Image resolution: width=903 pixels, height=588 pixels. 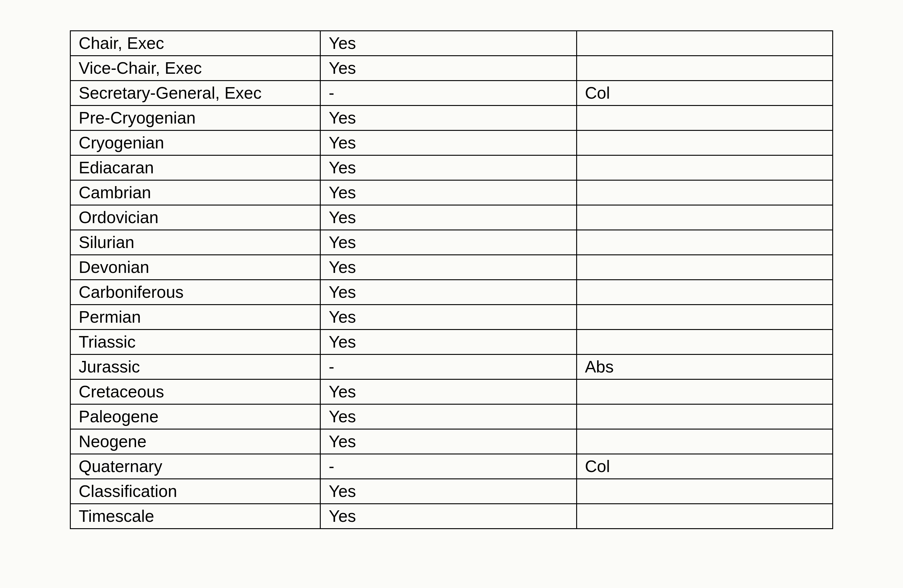 What do you see at coordinates (196, 491) in the screenshot?
I see `table-cell: Classification` at bounding box center [196, 491].